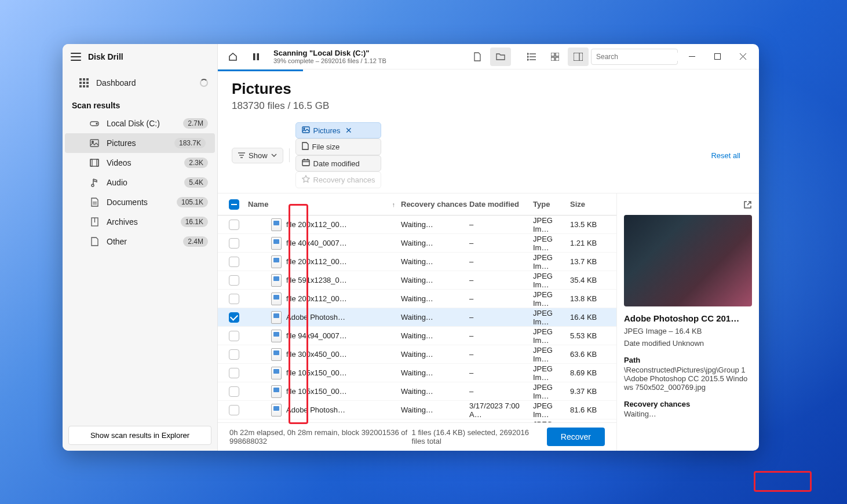  What do you see at coordinates (140, 247) in the screenshot?
I see `sidebar: Disk Drill Dashboard Scan results Local …` at bounding box center [140, 247].